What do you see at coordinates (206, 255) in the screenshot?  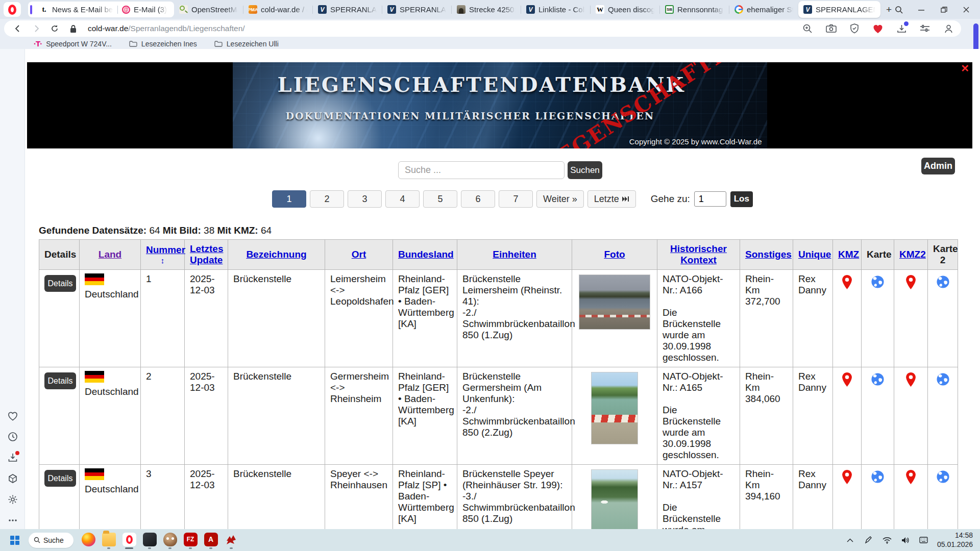 I see `header-update: Letztes Update` at bounding box center [206, 255].